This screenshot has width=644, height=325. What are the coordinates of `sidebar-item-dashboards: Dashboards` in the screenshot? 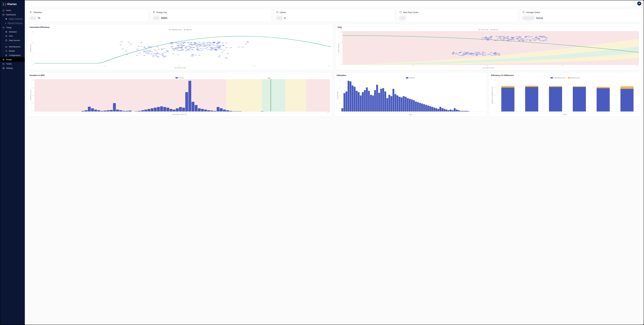 It's located at (12, 15).